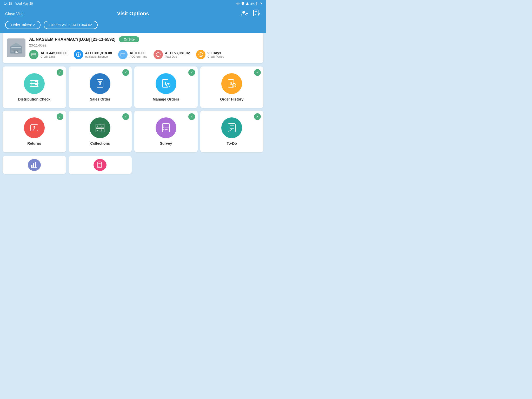  I want to click on customer-id: 23-11-6592, so click(144, 45).